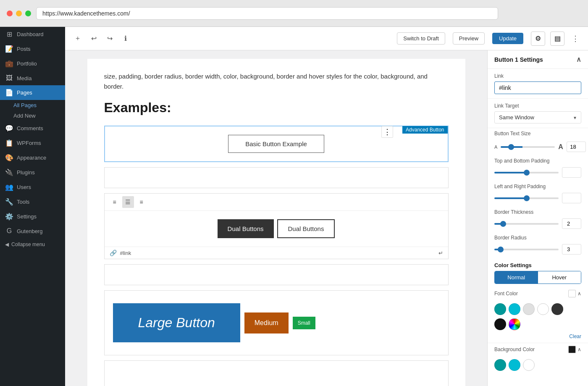 This screenshot has width=588, height=386. What do you see at coordinates (29, 143) in the screenshot?
I see `sidebar-item-label: WPForms` at bounding box center [29, 143].